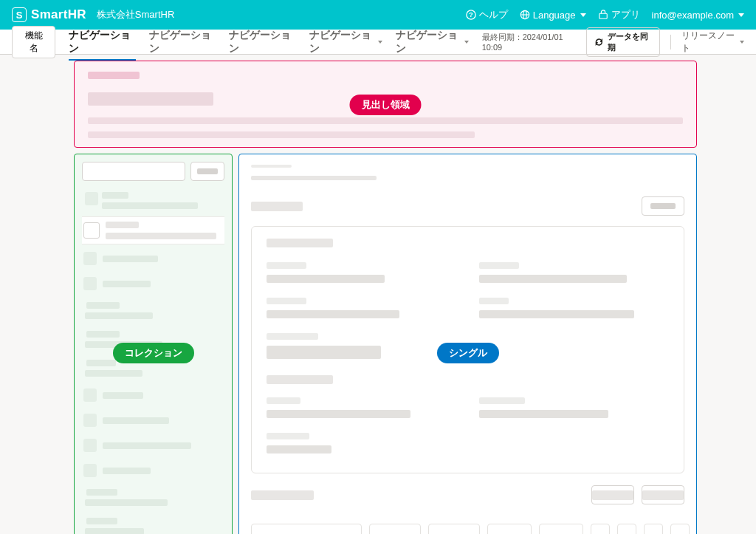 This screenshot has height=534, width=756. Describe the element at coordinates (670, 42) in the screenshot. I see `divider` at that location.